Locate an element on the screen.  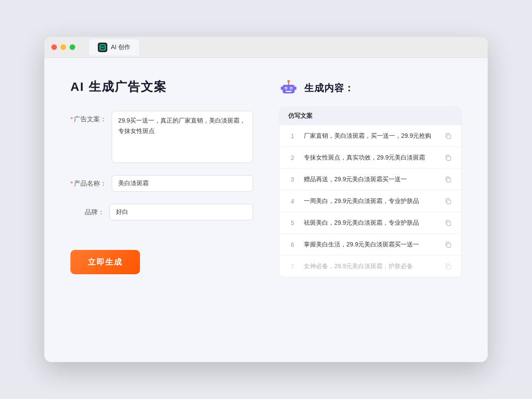
table-row: 7女神必备，29.9元美白淡斑霜，护肤必备 is located at coordinates (370, 266).